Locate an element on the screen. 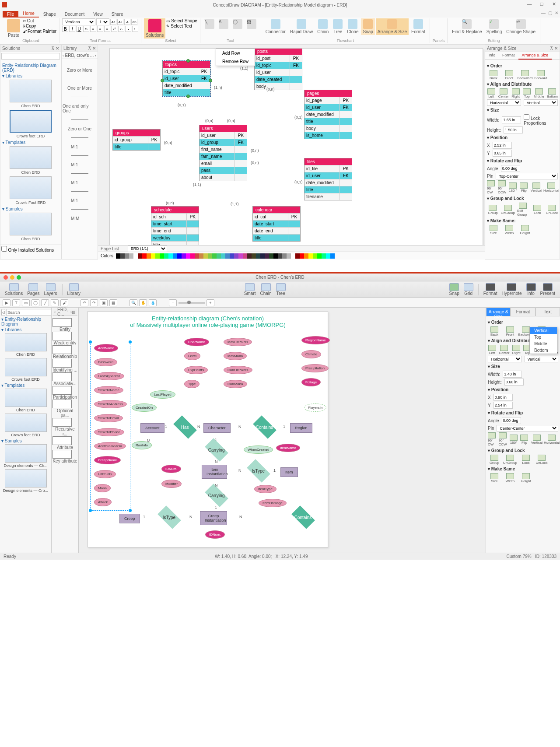 This screenshot has height=747, width=560. lib-shape: Weak entity is located at coordinates (65, 339).